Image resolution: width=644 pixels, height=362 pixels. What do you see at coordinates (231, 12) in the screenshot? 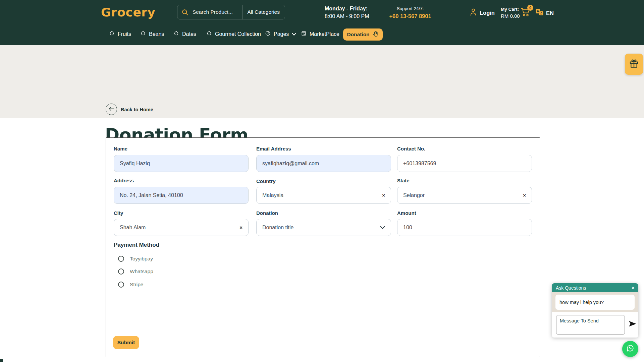
I see `search-bar: All Categories` at bounding box center [231, 12].